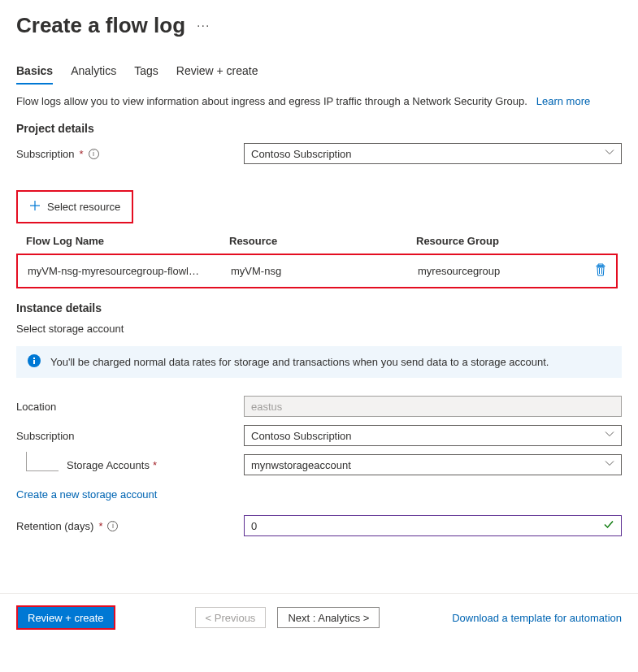 The width and height of the screenshot is (638, 672). What do you see at coordinates (267, 406) in the screenshot?
I see `location-value: eastus` at bounding box center [267, 406].